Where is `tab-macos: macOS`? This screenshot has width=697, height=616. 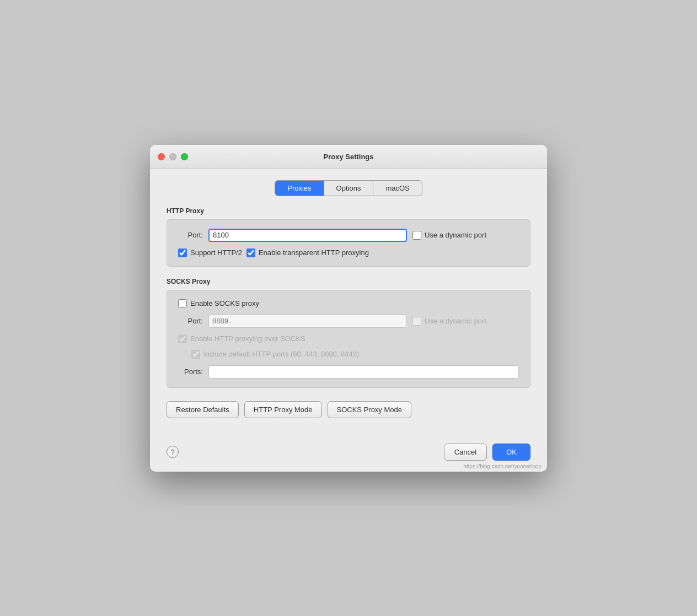 tab-macos: macOS is located at coordinates (397, 188).